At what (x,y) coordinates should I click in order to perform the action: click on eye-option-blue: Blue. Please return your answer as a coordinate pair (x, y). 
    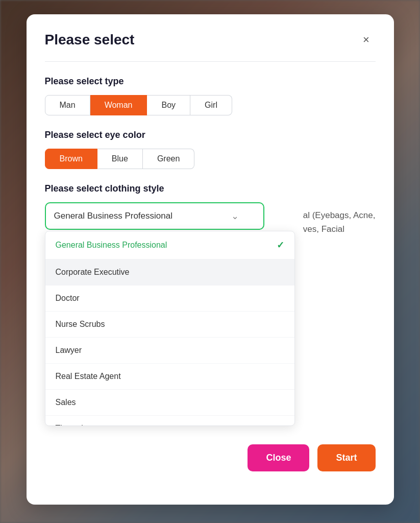
    Looking at the image, I should click on (120, 159).